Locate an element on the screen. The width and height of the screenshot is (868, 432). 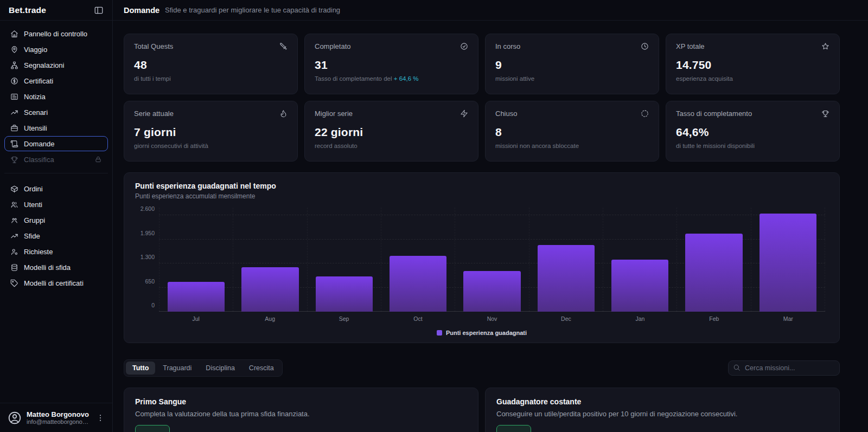
sidebar-item-label: Notizia is located at coordinates (35, 96).